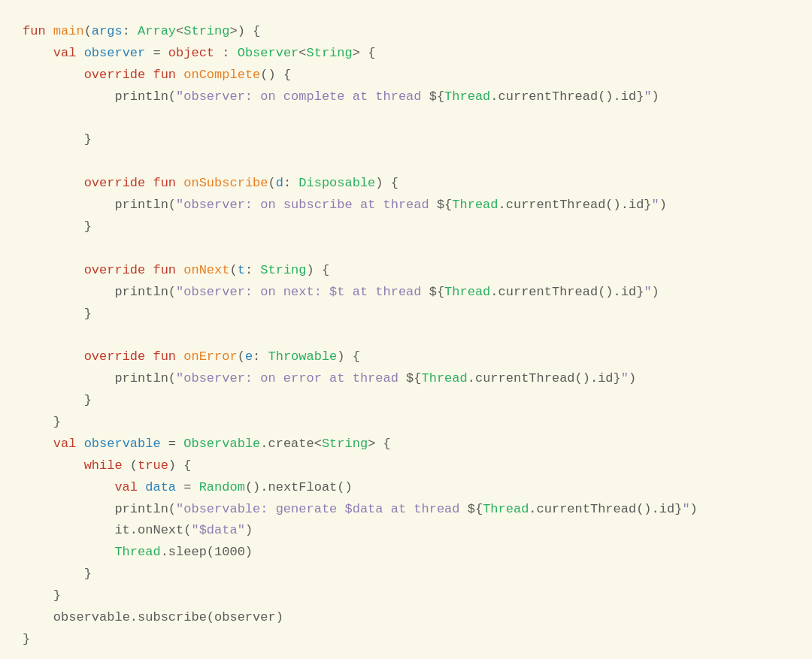 The height and width of the screenshot is (659, 812). What do you see at coordinates (207, 443) in the screenshot?
I see `line-20: val observable = Observable.create<Strin…` at bounding box center [207, 443].